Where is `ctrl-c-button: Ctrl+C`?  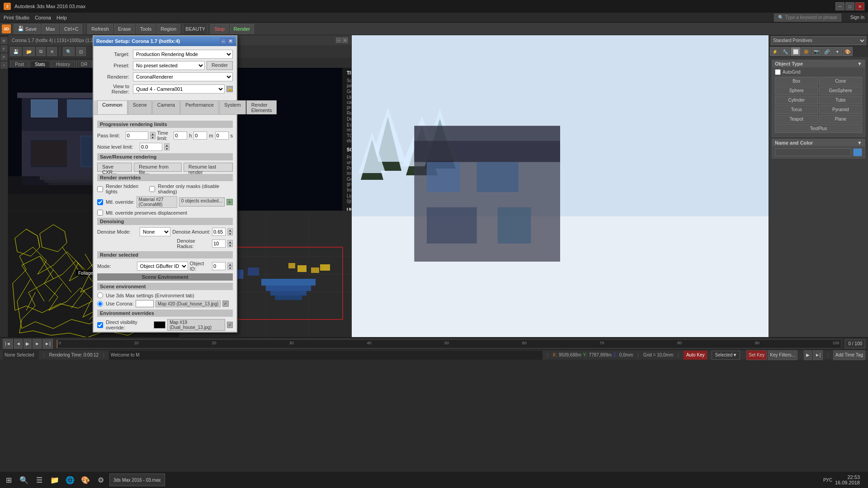
ctrl-c-button: Ctrl+C is located at coordinates (71, 29).